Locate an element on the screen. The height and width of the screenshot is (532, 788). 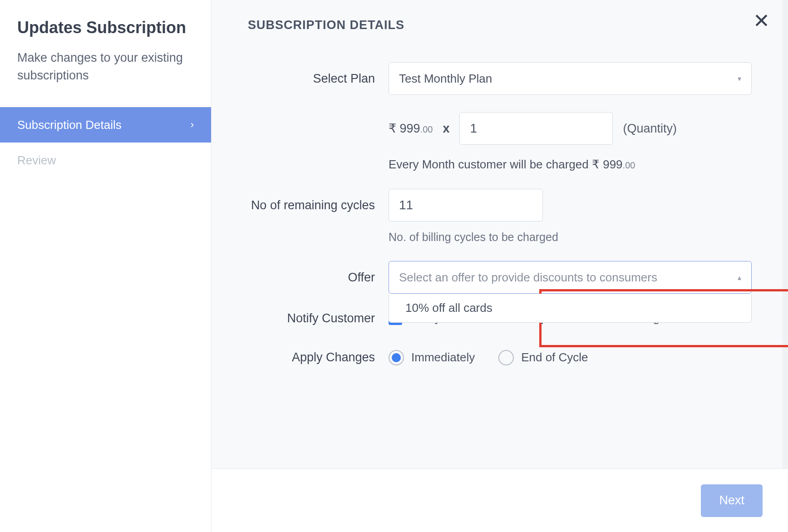
label-apply-changes: Apply Changes is located at coordinates (318, 355).